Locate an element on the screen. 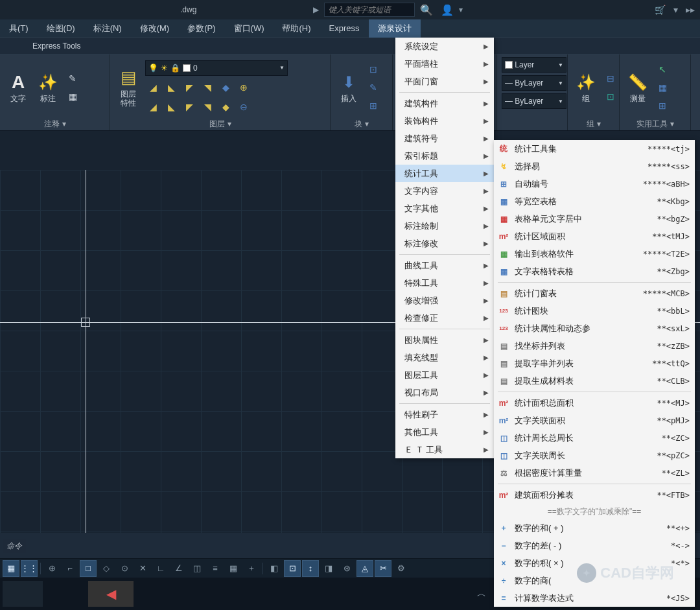 This screenshot has height=610, width=700. status-toggle: ◨ is located at coordinates (329, 569).